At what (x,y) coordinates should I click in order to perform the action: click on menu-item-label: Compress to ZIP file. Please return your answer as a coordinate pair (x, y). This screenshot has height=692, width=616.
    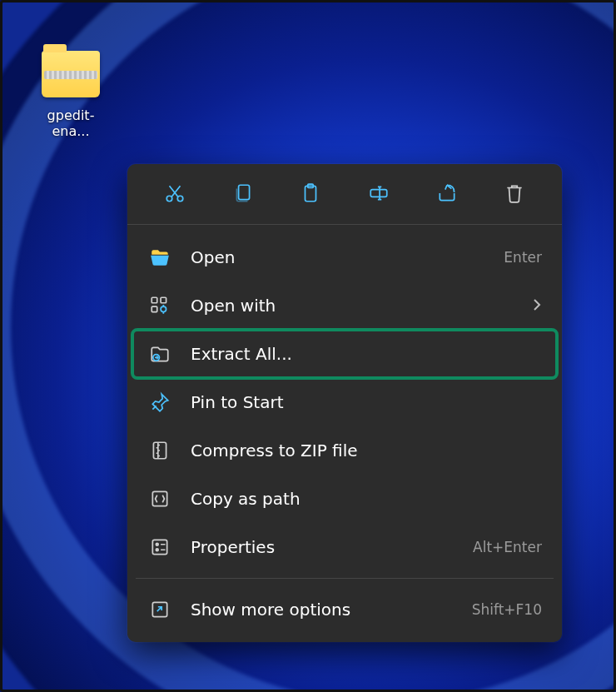
    Looking at the image, I should click on (366, 451).